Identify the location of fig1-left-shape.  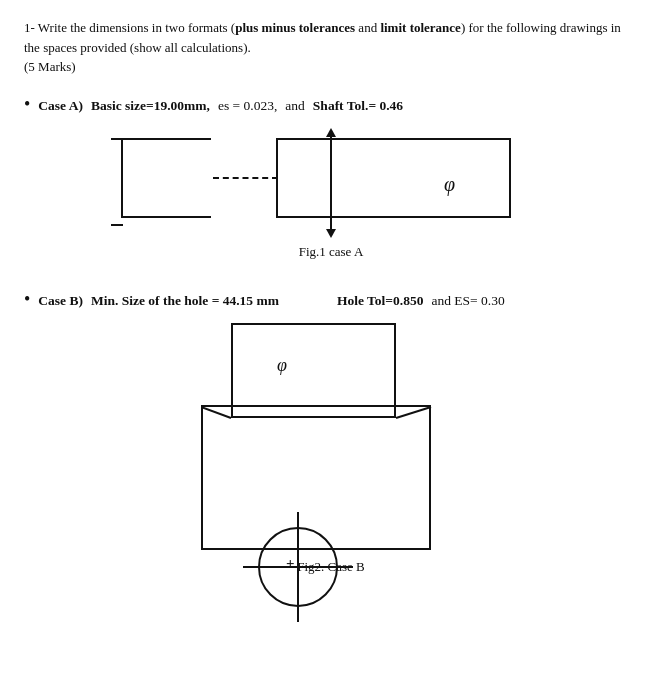
(166, 178).